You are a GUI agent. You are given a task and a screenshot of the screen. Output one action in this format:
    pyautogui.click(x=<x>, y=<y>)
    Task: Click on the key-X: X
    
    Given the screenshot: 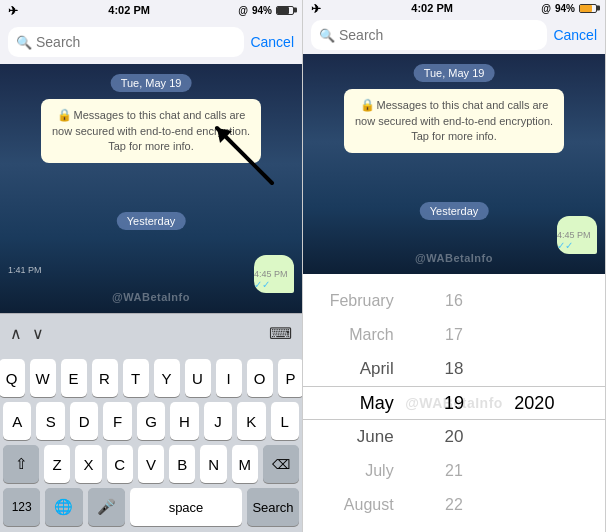 What is the action you would take?
    pyautogui.click(x=88, y=464)
    